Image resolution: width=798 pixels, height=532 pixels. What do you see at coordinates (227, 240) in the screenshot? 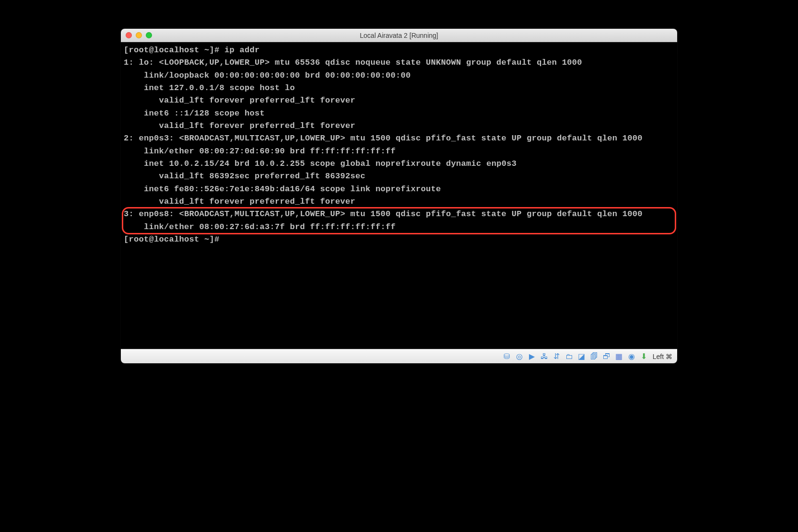
I see `terminal-cursor` at bounding box center [227, 240].